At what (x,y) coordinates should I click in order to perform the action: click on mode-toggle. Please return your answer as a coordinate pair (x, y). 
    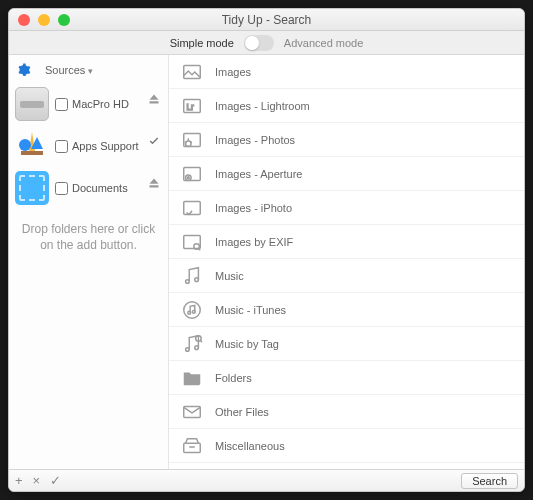
    Looking at the image, I should click on (259, 43).